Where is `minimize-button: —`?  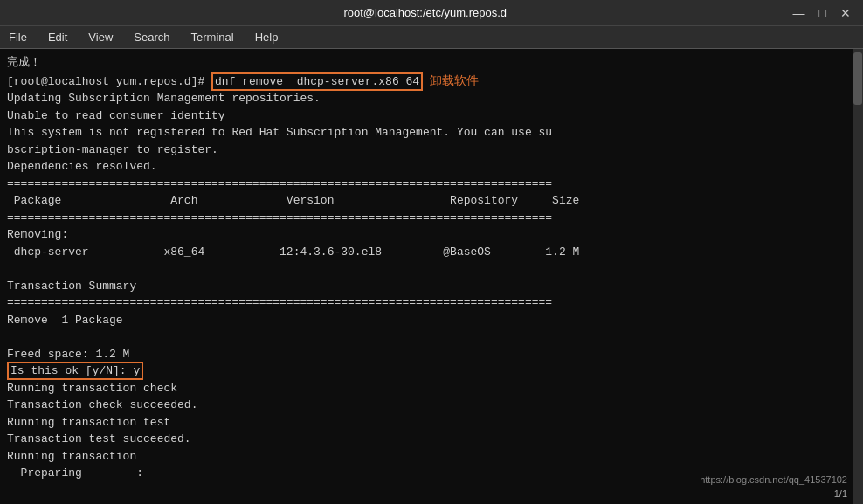
minimize-button: — is located at coordinates (799, 13).